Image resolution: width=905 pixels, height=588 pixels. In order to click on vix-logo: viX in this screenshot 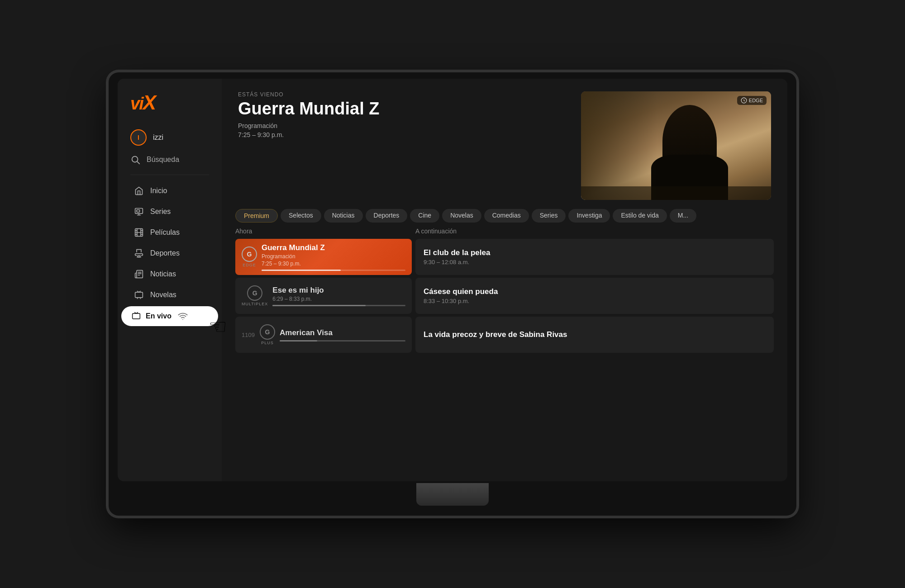, I will do `click(170, 103)`.